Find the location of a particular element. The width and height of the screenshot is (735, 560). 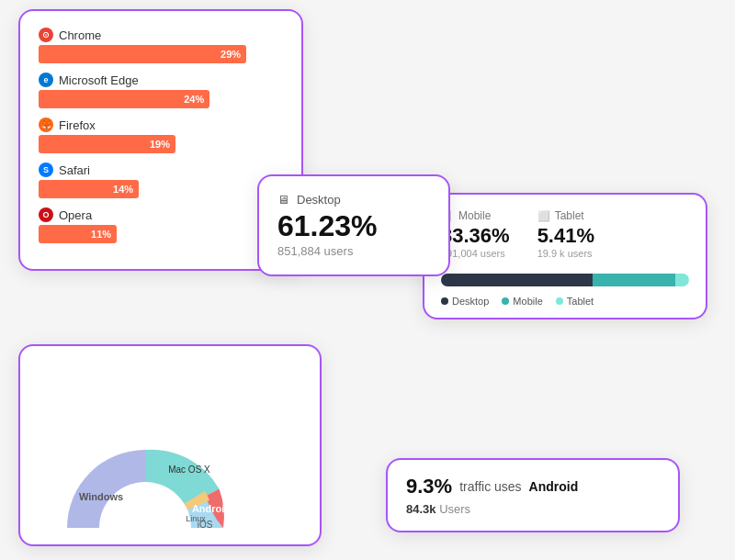

browser-bar-wrap: 14% is located at coordinates (161, 189).